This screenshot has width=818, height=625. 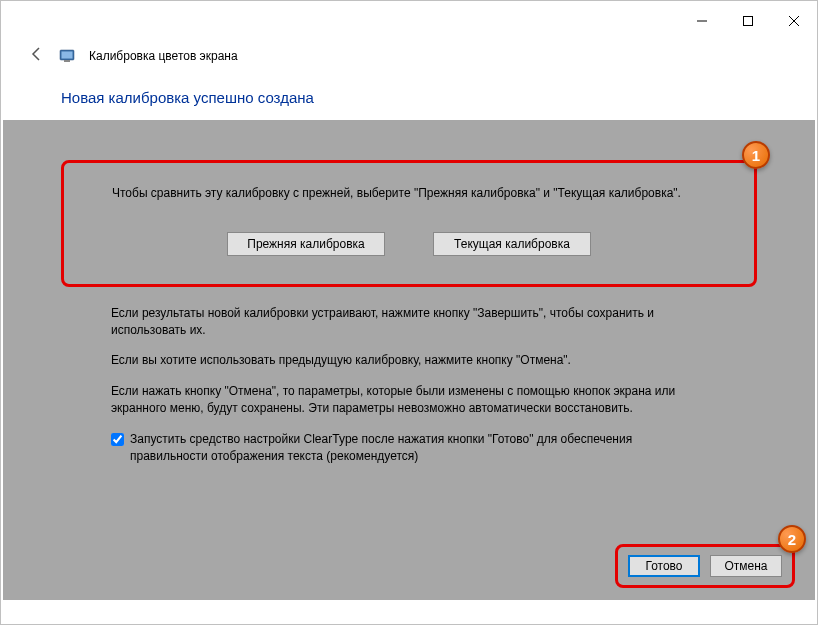 I want to click on done-button: Готово, so click(x=664, y=566).